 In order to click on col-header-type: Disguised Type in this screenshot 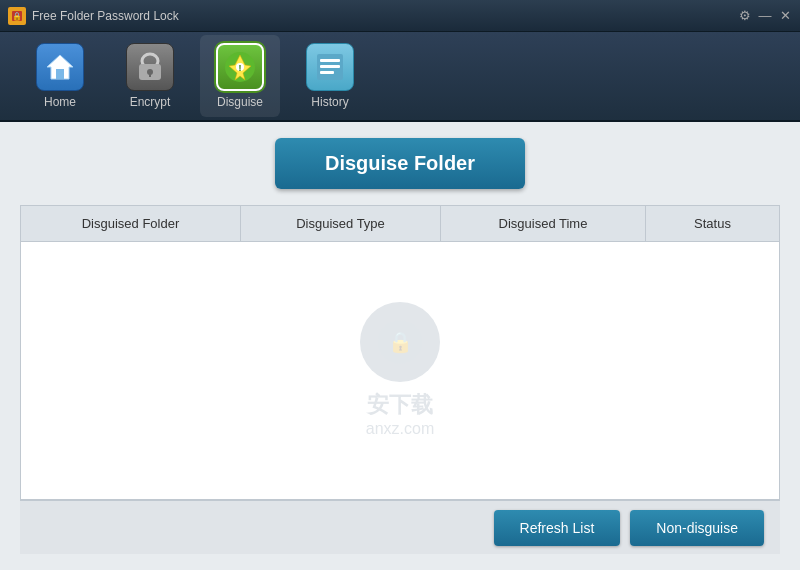, I will do `click(341, 224)`.